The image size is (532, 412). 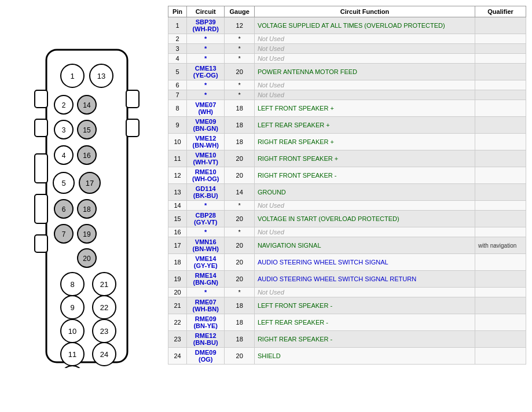 What do you see at coordinates (64, 183) in the screenshot?
I see `svg-text: 5` at bounding box center [64, 183].